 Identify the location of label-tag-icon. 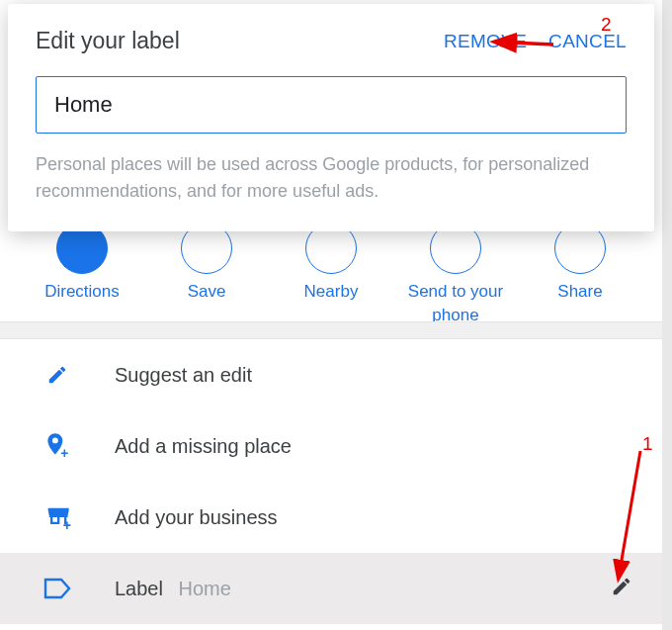
(57, 588).